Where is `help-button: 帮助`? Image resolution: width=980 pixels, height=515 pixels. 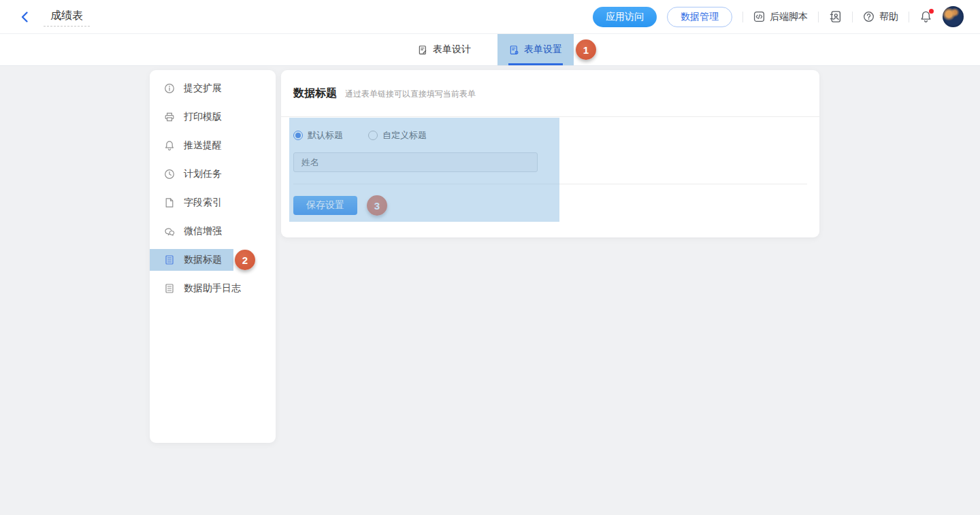 help-button: 帮助 is located at coordinates (881, 17).